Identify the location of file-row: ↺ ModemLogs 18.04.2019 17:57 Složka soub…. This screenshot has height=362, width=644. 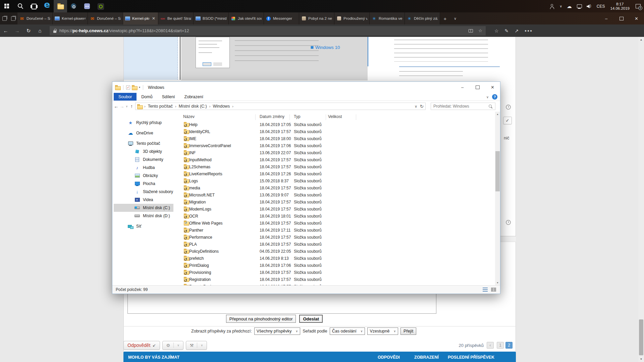
(337, 209).